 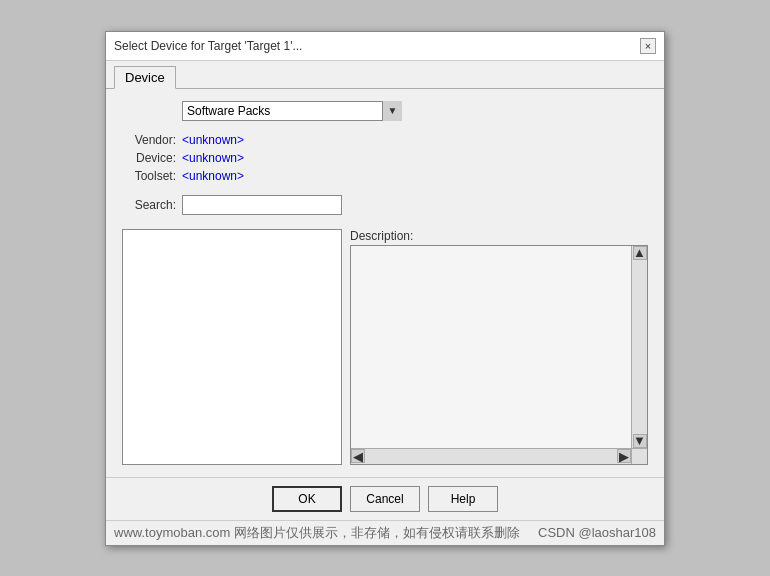 I want to click on scroll-left-icon: ◀, so click(x=358, y=456).